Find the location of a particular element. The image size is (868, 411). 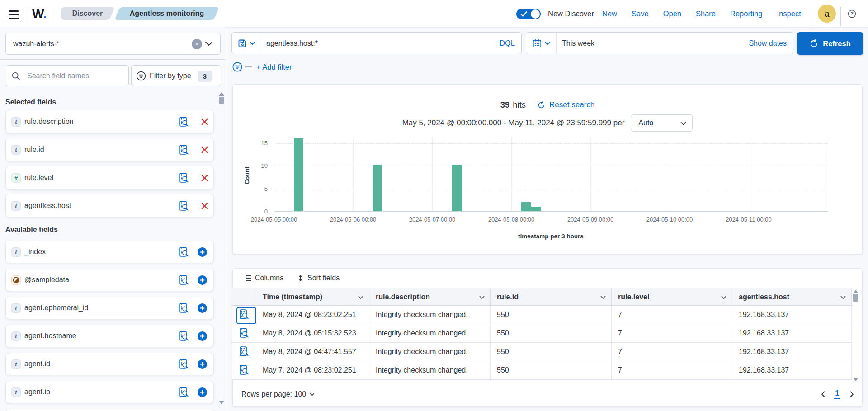

table-scrollbar-thumb is located at coordinates (855, 298).